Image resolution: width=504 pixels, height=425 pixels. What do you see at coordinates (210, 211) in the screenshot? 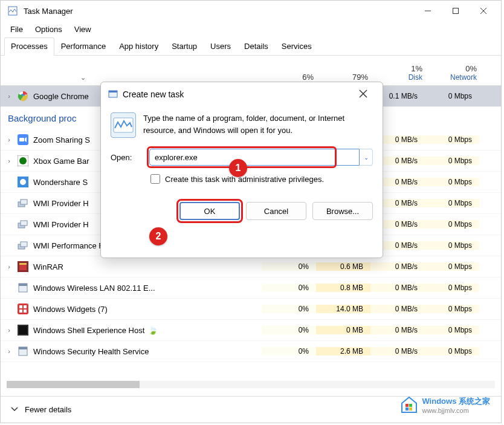
I see `annotation-highlight-ok: OK` at bounding box center [210, 211].